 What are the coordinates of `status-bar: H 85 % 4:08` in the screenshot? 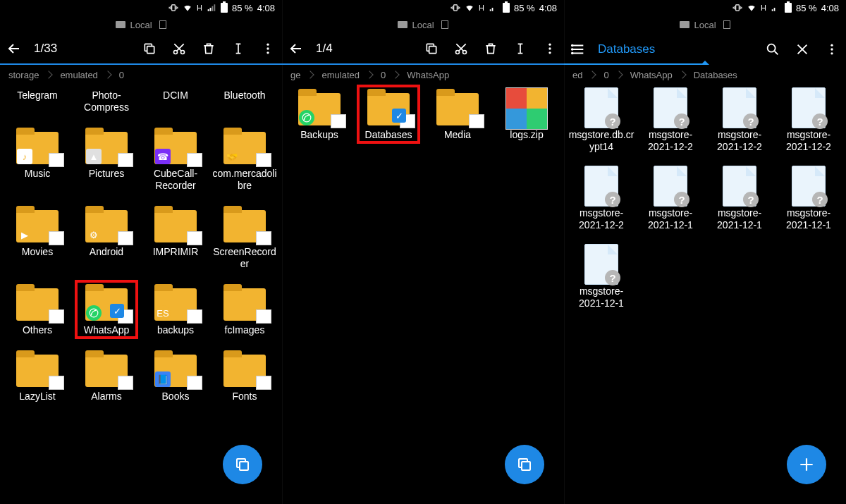 It's located at (141, 8).